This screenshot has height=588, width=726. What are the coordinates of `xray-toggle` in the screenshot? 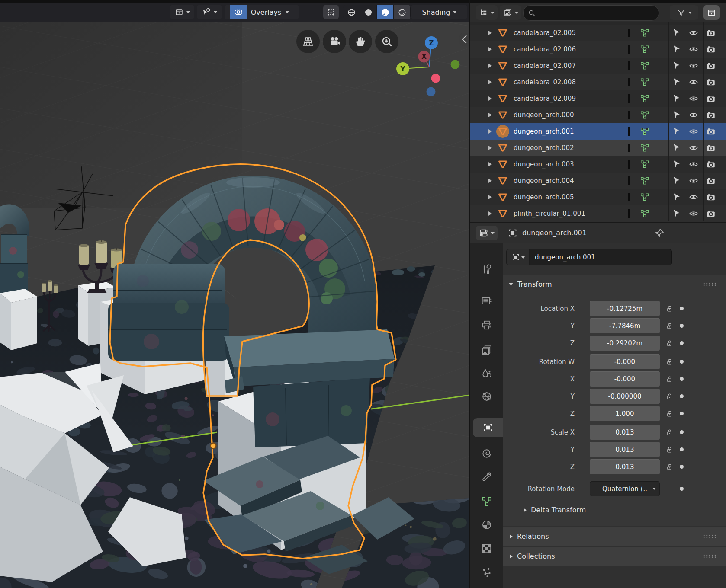 It's located at (331, 12).